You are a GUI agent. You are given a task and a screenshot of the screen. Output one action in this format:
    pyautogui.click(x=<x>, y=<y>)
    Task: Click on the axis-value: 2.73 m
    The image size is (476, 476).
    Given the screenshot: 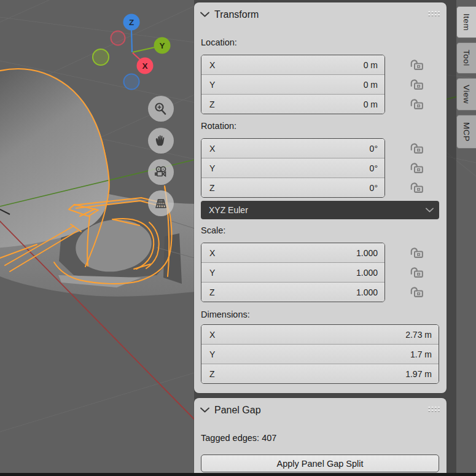 What is the action you would take?
    pyautogui.click(x=422, y=335)
    